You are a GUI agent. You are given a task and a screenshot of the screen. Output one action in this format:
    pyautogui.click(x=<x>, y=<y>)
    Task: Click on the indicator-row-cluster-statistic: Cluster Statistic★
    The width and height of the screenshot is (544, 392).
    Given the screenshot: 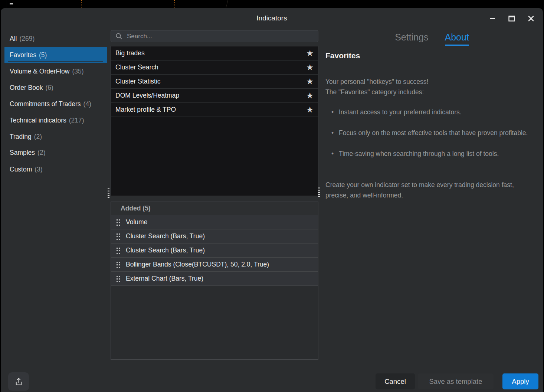 What is the action you would take?
    pyautogui.click(x=214, y=82)
    